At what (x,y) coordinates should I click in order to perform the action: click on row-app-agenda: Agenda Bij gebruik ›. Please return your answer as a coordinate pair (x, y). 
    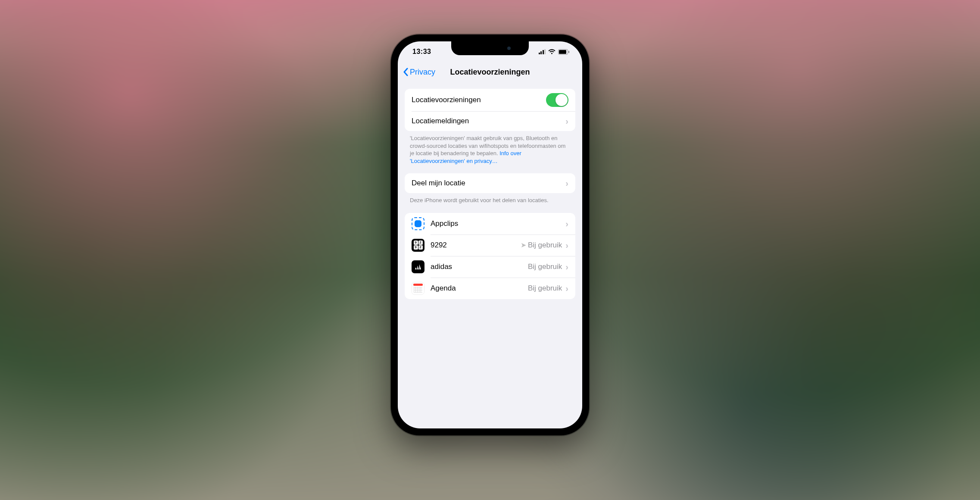
    Looking at the image, I should click on (490, 288).